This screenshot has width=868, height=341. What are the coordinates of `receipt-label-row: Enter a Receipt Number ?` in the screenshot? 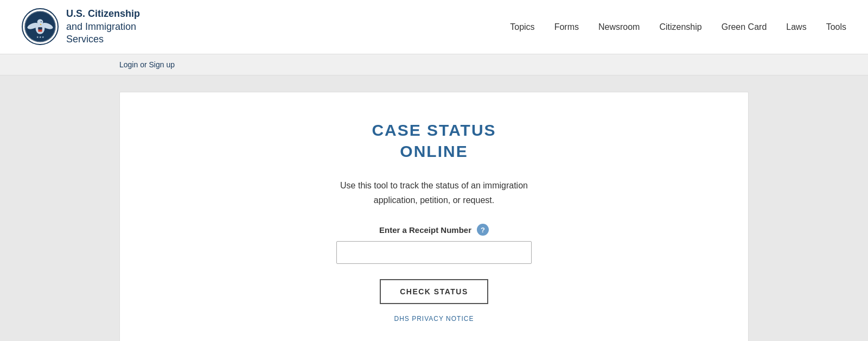 It's located at (434, 230).